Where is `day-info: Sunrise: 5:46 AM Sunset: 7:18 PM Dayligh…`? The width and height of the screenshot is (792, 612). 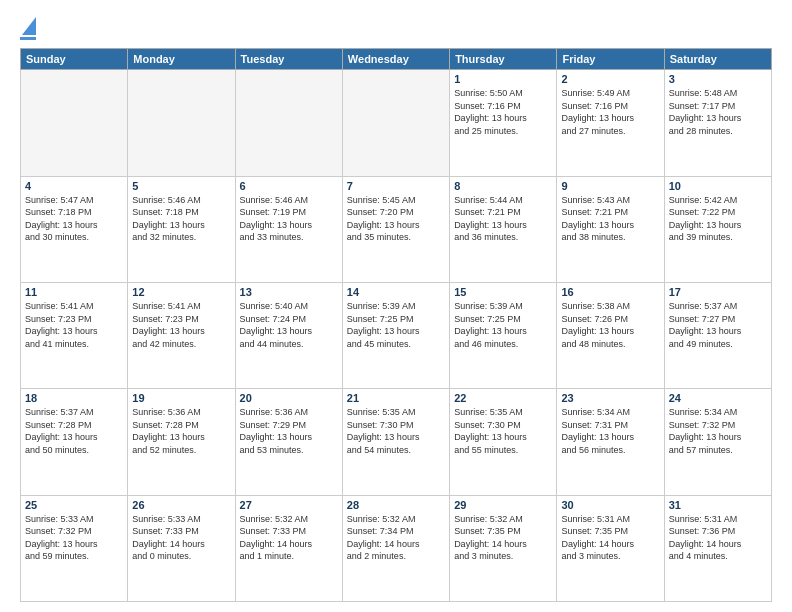 day-info: Sunrise: 5:46 AM Sunset: 7:18 PM Dayligh… is located at coordinates (181, 219).